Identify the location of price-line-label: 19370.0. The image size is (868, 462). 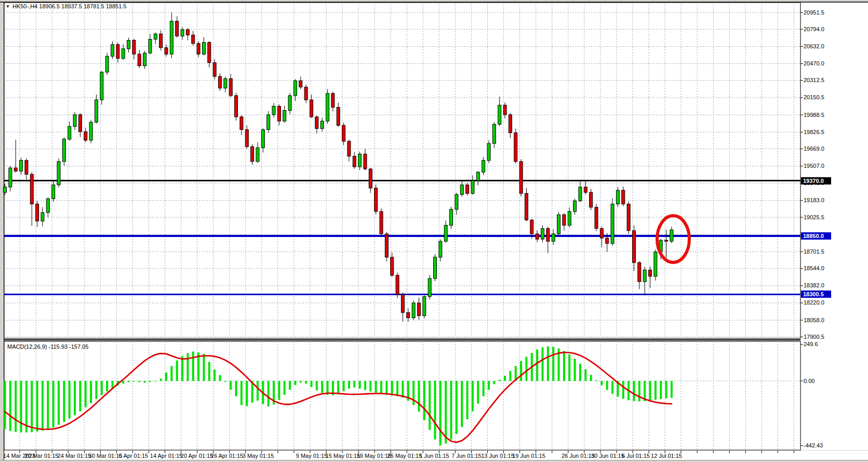
(816, 181).